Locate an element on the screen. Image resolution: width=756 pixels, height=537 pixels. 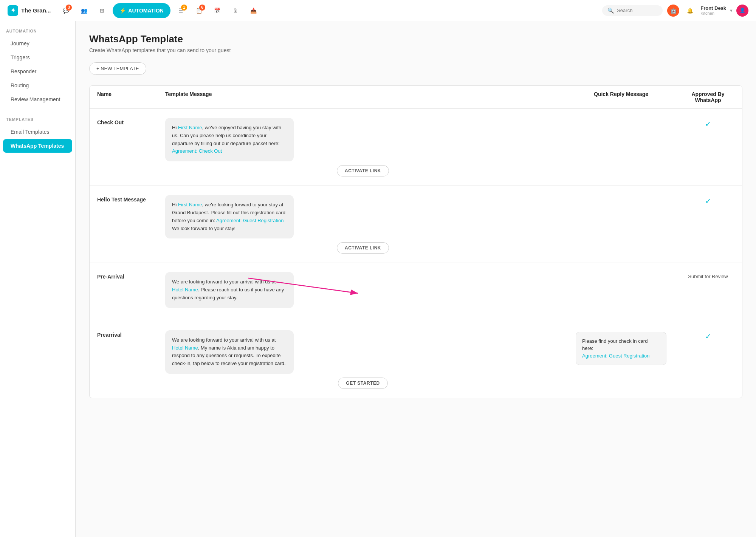
chevron-down-icon: ▼ is located at coordinates (731, 11).